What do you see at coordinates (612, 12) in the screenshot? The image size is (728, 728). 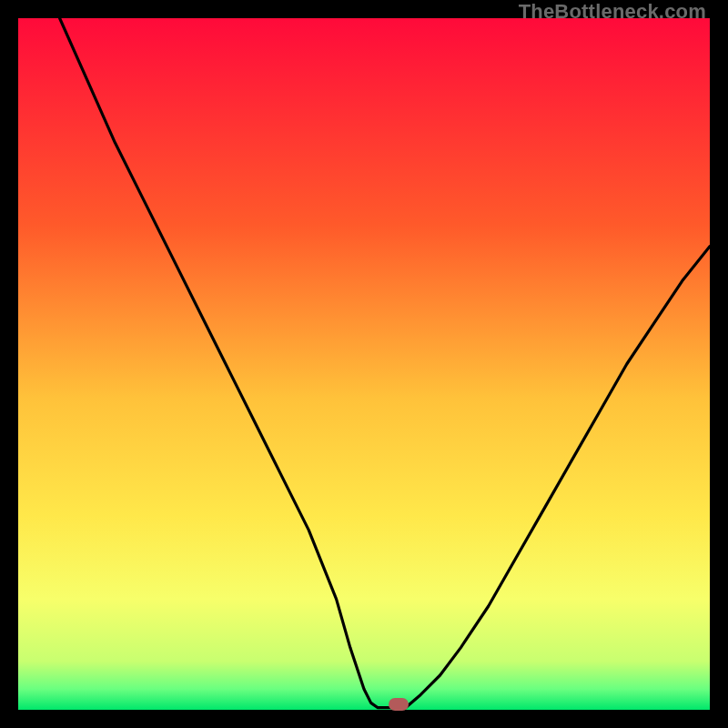 I see `watermark-text: TheBottleneck.com` at bounding box center [612, 12].